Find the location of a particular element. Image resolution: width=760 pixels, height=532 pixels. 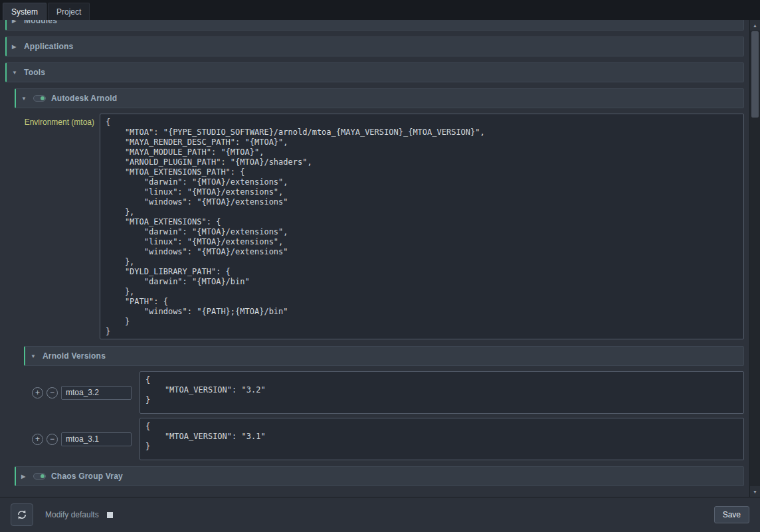

section-header-modules: ▶ Modules is located at coordinates (375, 25).